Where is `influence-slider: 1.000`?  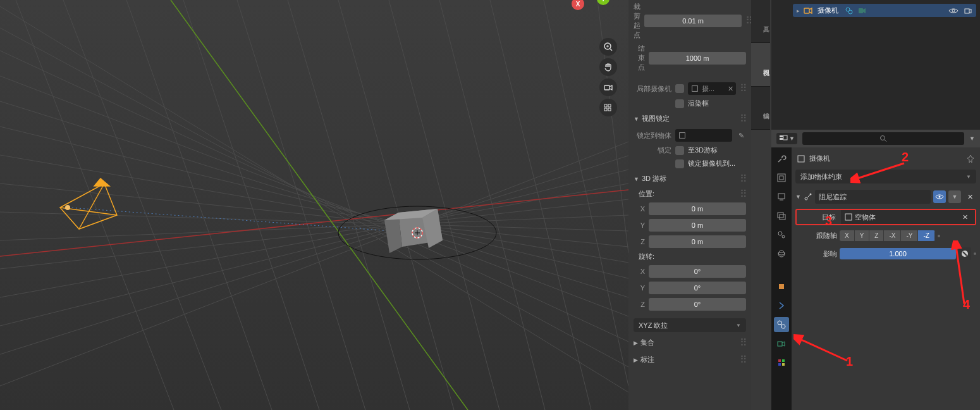 influence-slider: 1.000 is located at coordinates (898, 254).